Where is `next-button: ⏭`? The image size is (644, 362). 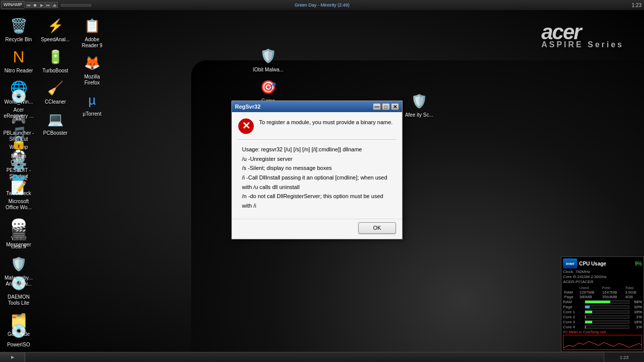 next-button: ⏭ is located at coordinates (48, 5).